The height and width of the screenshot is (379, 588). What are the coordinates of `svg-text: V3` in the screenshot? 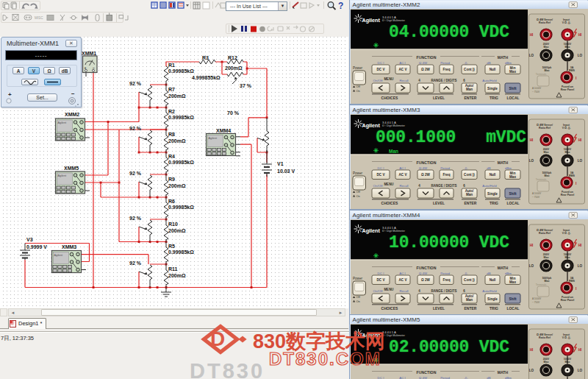 It's located at (29, 240).